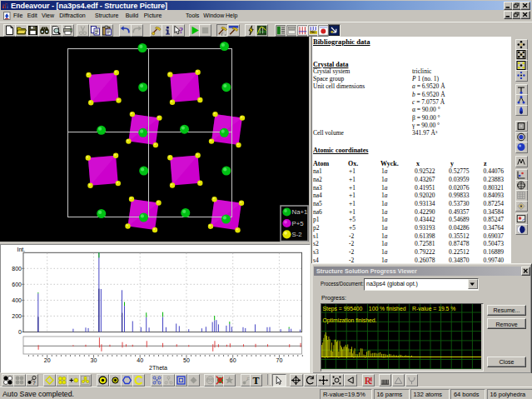 The height and width of the screenshot is (399, 532). I want to click on svg-text: 200, so click(17, 317).